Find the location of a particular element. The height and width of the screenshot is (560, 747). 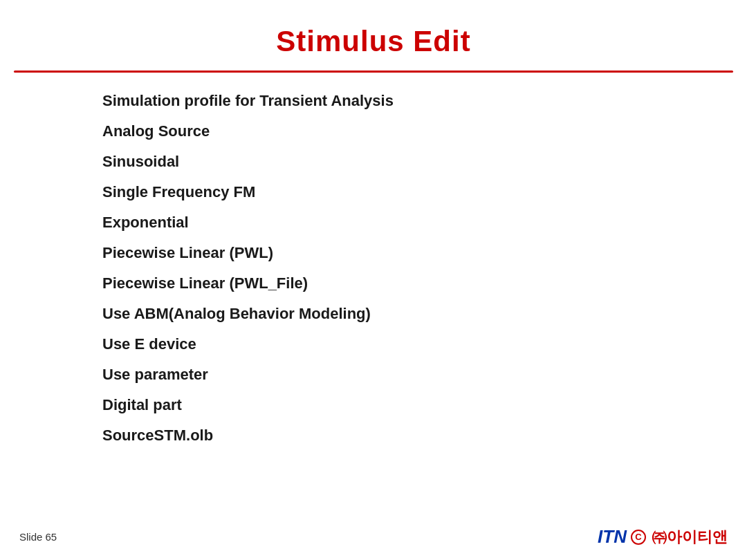

circle-c-icon: C is located at coordinates (638, 537).